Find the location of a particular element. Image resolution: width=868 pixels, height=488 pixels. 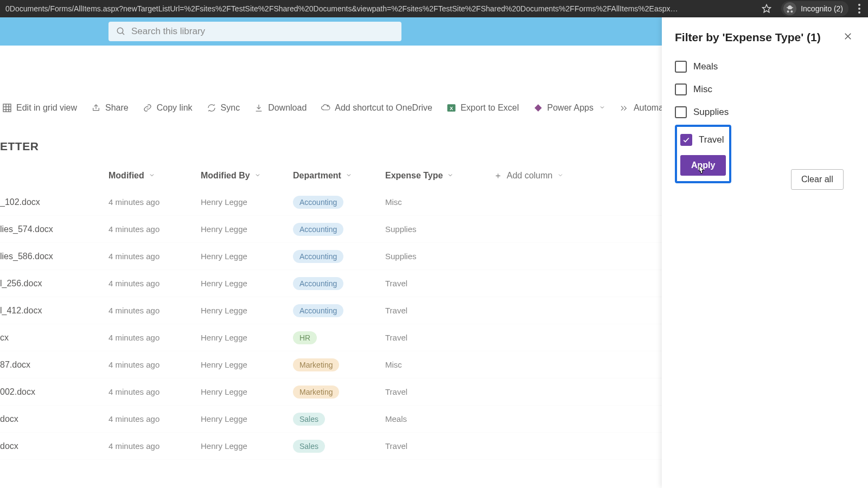

file-name: _102.docx is located at coordinates (54, 202).